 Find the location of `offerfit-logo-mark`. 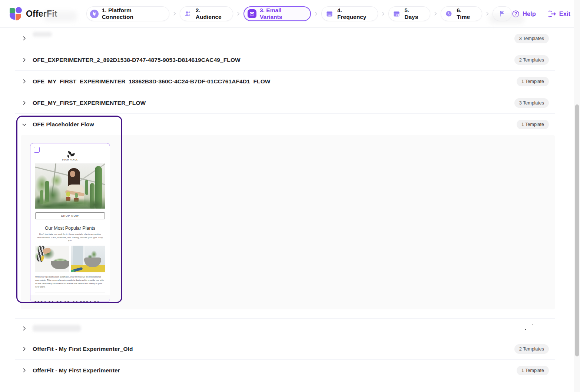

offerfit-logo-mark is located at coordinates (16, 14).